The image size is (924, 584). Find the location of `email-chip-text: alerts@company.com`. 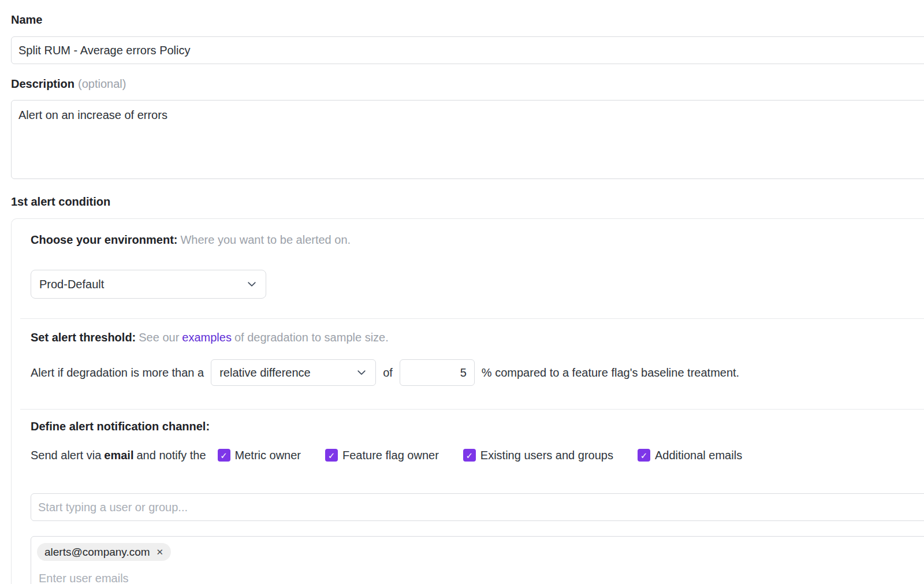

email-chip-text: alerts@company.com is located at coordinates (97, 552).